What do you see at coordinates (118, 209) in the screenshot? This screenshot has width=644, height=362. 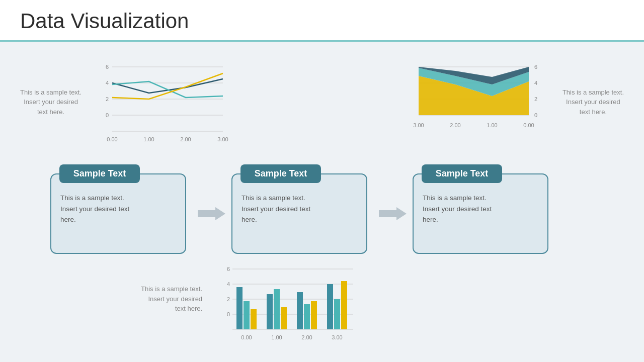 I see `card-1-body: This is a sample text.Insert your desire…` at bounding box center [118, 209].